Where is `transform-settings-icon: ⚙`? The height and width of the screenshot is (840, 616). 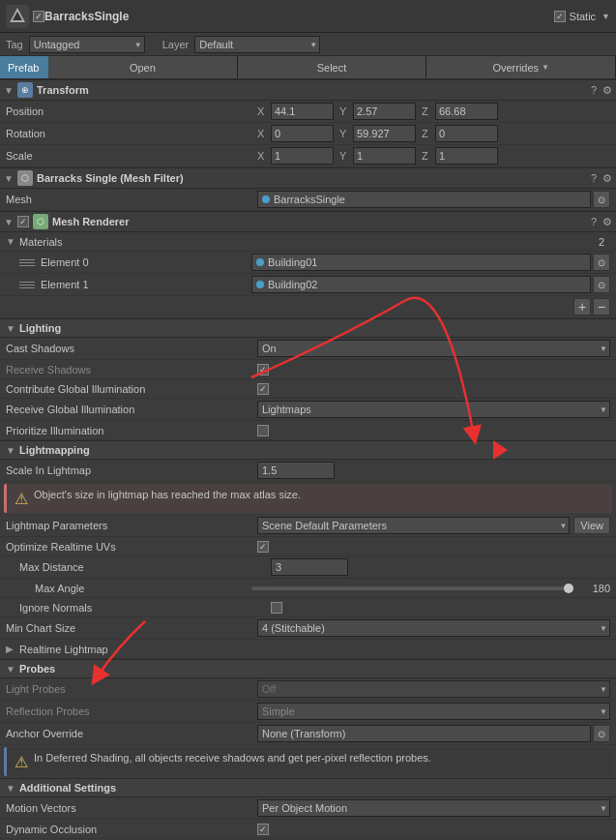
transform-settings-icon: ⚙ is located at coordinates (607, 91).